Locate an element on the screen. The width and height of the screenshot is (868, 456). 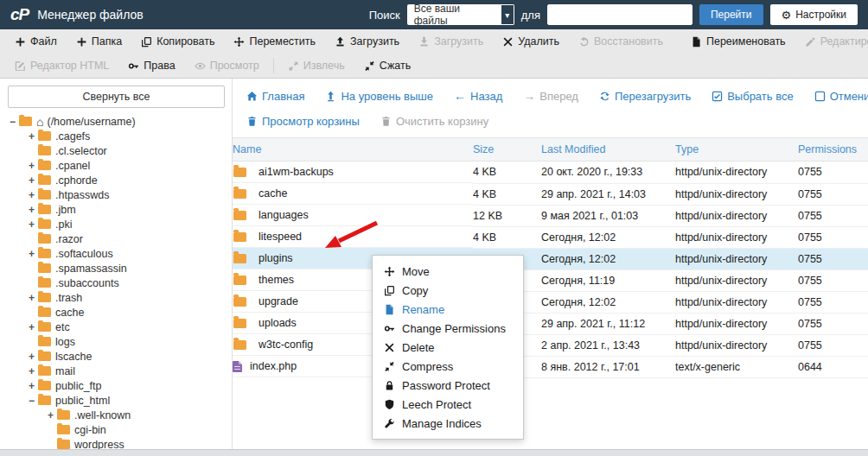
nav-select-all: Выбрать все is located at coordinates (752, 97).